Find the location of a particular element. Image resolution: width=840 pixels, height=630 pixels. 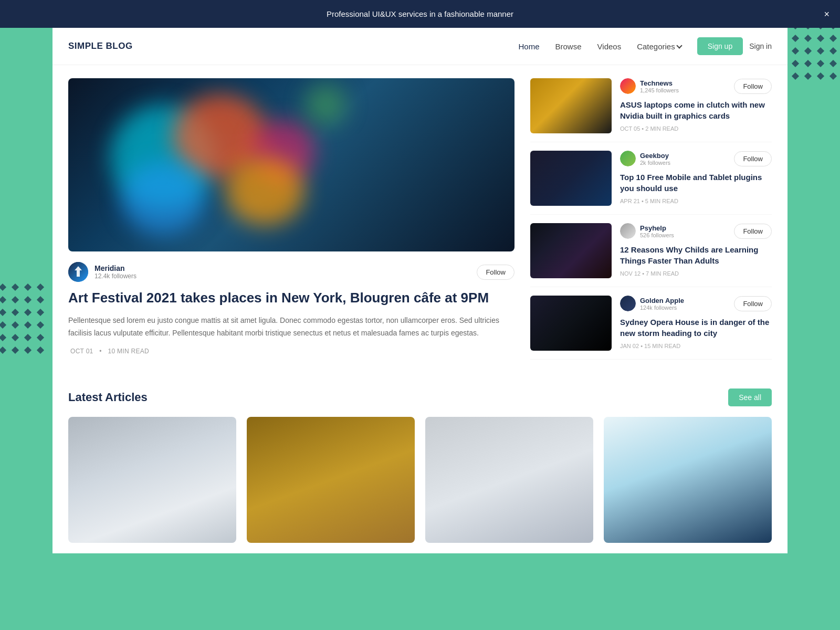

header: SIMPLE BLOG Home Browse Videos Categorie… is located at coordinates (420, 46).